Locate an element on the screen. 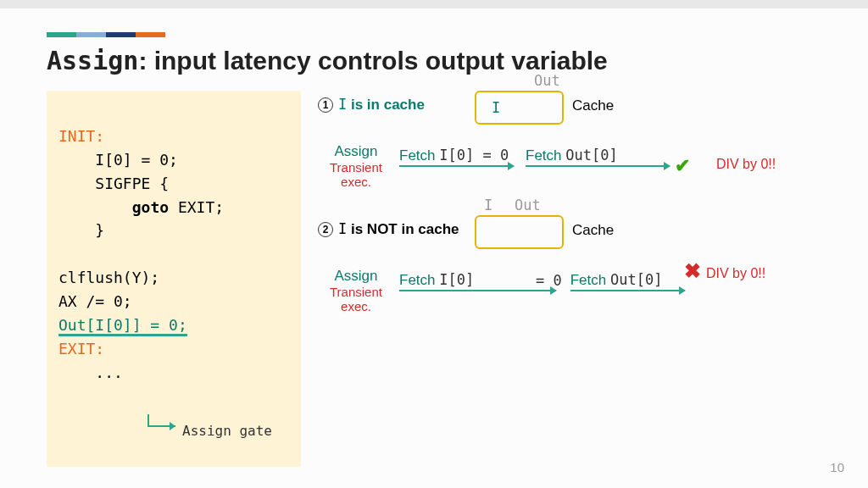 This screenshot has width=868, height=488. title-keyword: Assign is located at coordinates (92, 61).